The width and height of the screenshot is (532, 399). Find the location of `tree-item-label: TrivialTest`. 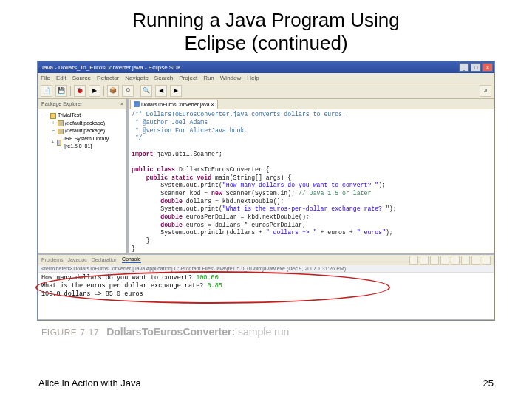

tree-item-label: TrivialTest is located at coordinates (69, 115).